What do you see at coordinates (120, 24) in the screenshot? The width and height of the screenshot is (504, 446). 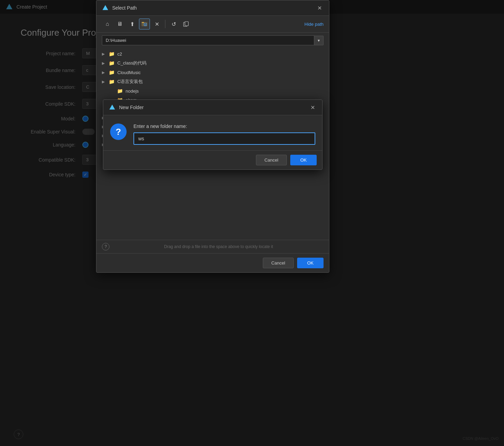 I see `drive-button: 🖥` at bounding box center [120, 24].